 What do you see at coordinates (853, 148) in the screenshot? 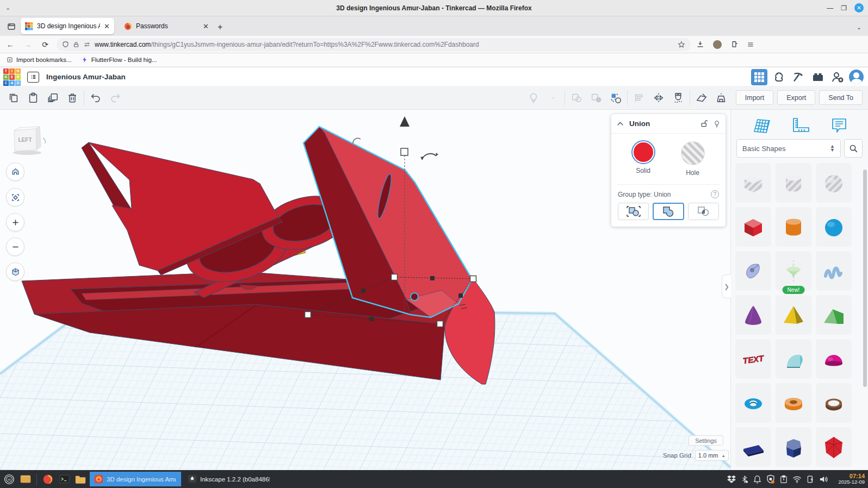
I see `search-shapes-button` at bounding box center [853, 148].